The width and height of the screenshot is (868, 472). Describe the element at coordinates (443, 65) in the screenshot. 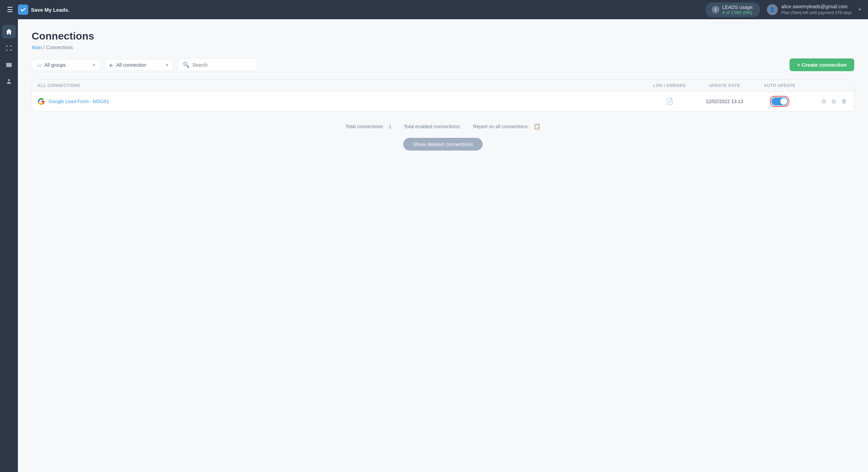

I see `filters-row: 🗂 All groups ▾ ▶ All connection ▾ 🔍 + Cr…` at that location.